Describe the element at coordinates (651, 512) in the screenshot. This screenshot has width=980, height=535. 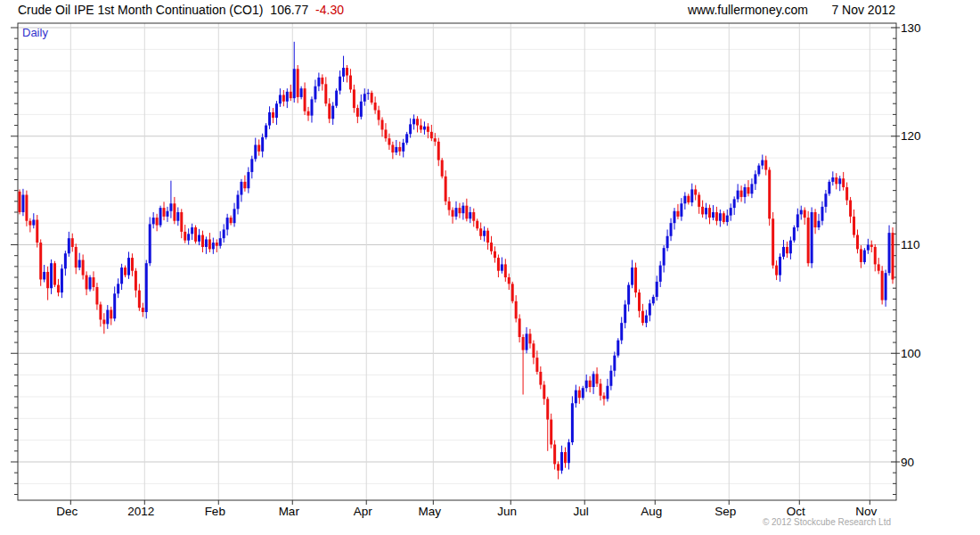
I see `x-axis-month-label: Aug` at that location.